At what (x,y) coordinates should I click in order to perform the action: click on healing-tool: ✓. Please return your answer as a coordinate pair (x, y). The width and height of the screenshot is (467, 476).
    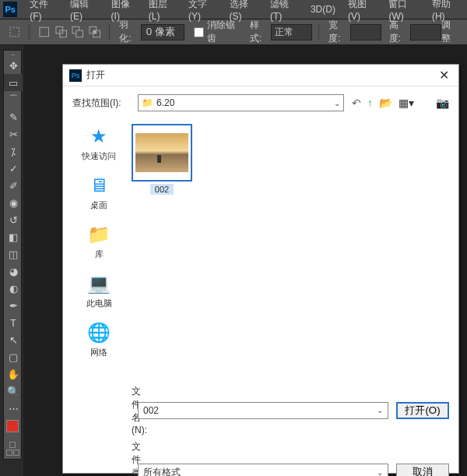
    Looking at the image, I should click on (13, 168).